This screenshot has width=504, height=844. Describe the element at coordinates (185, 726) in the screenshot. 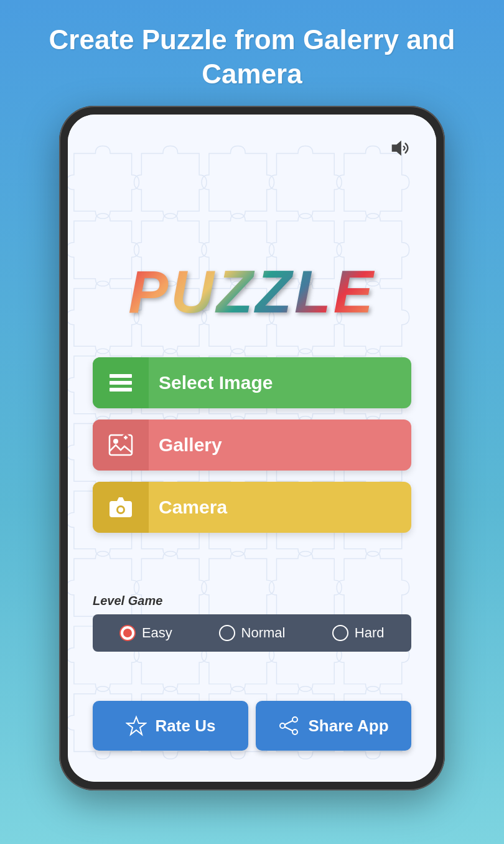

I see `rate-us-label: Rate Us` at that location.